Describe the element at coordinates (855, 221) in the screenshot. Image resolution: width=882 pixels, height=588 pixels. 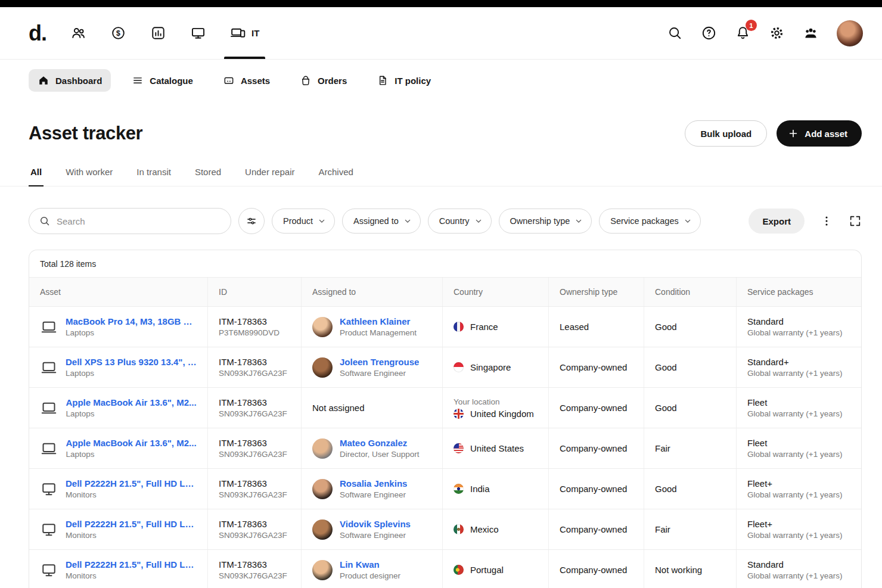
I see `fullscreen-button` at that location.